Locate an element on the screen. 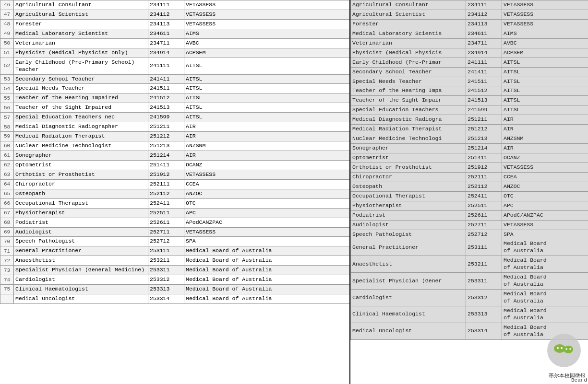  row-number: 48 is located at coordinates (7, 24).